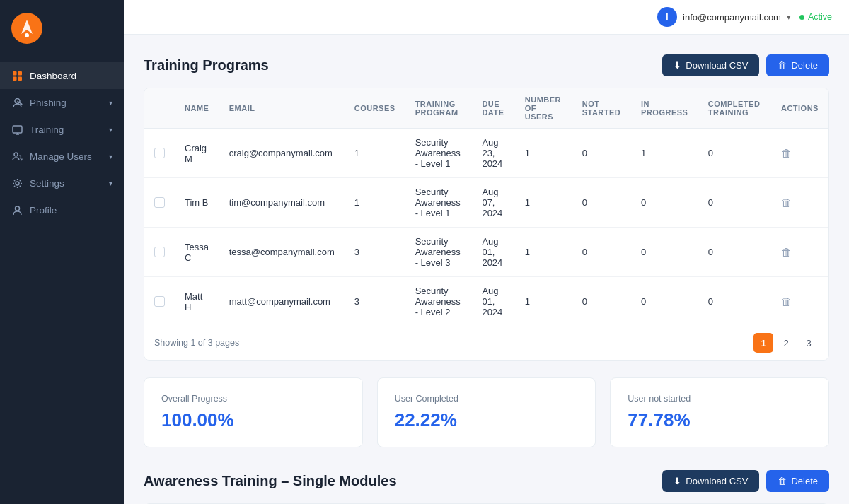 The height and width of the screenshot is (504, 849). Describe the element at coordinates (17, 129) in the screenshot. I see `training-icon` at that location.